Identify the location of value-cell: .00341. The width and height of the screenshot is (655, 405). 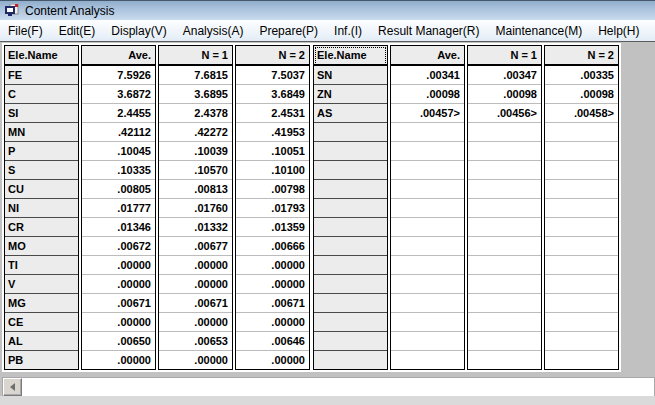
(428, 76).